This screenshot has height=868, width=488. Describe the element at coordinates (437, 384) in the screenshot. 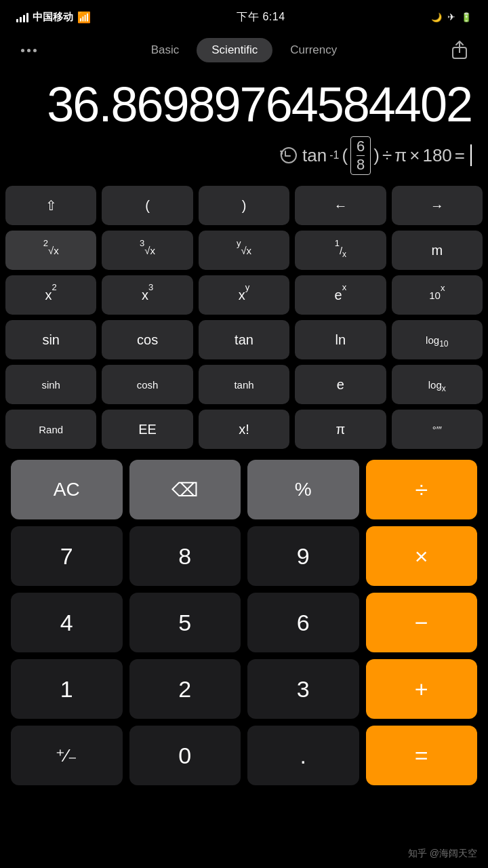

I see `logx-key: logx` at that location.